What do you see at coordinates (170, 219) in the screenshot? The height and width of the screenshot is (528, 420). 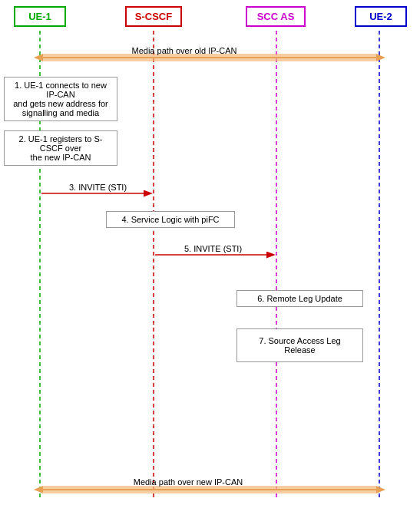 I see `action-4: 4. Service Logic with piFC` at bounding box center [170, 219].